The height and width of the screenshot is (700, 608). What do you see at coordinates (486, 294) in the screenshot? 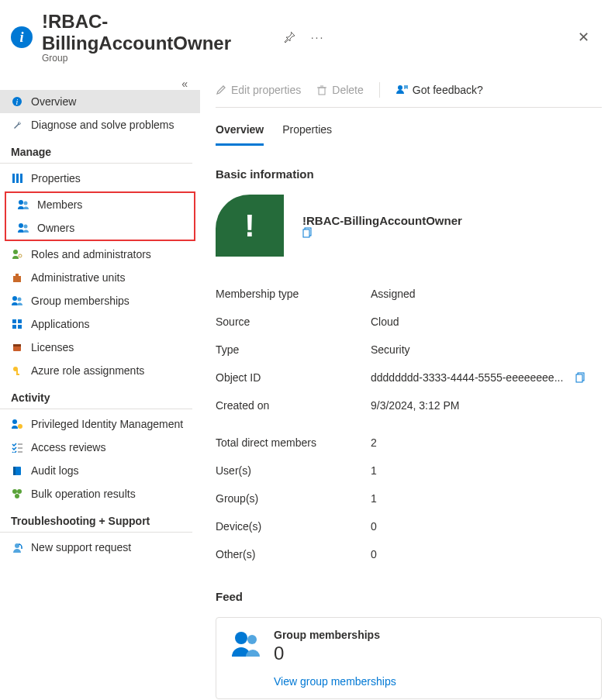
I see `v-membership-type: Assigned` at bounding box center [486, 294].